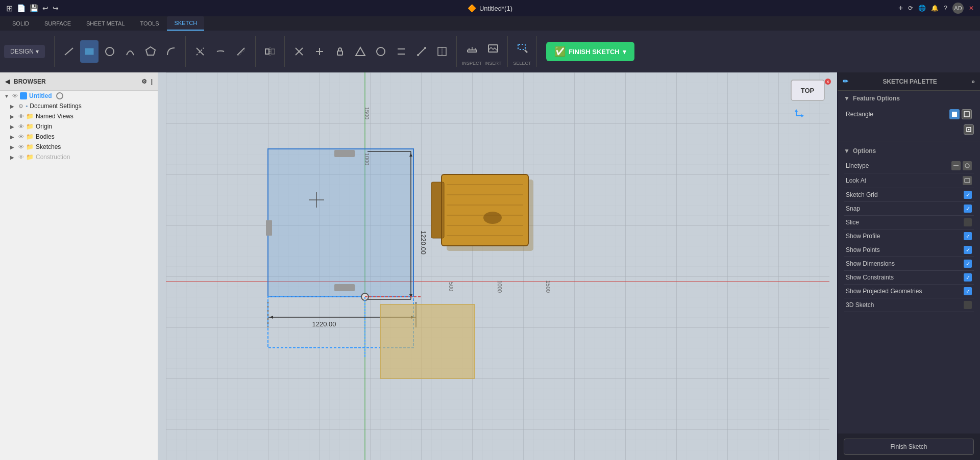  Describe the element at coordinates (967, 181) in the screenshot. I see `look-at-icon` at that location.